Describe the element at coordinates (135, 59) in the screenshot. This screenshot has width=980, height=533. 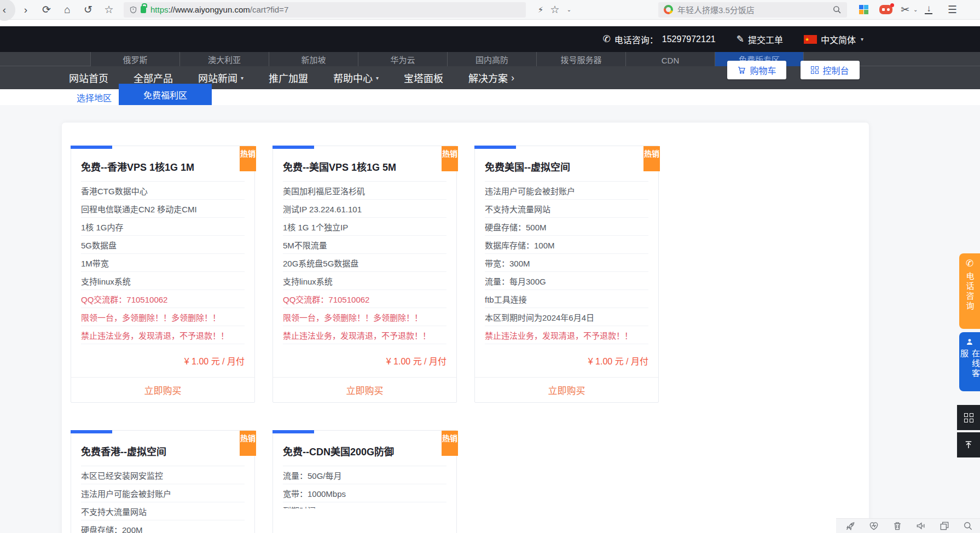
I see `category-tab: 俄罗斯` at that location.